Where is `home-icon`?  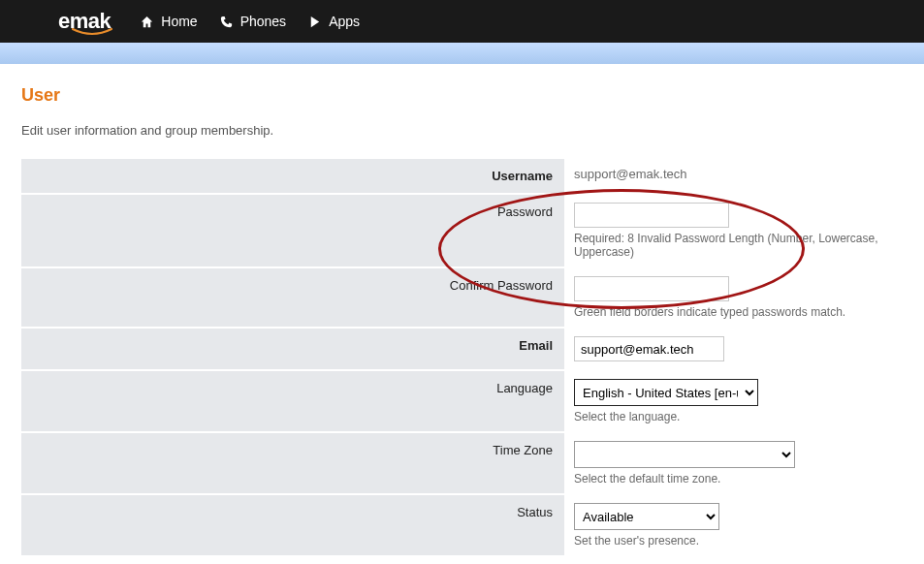
home-icon is located at coordinates (147, 21).